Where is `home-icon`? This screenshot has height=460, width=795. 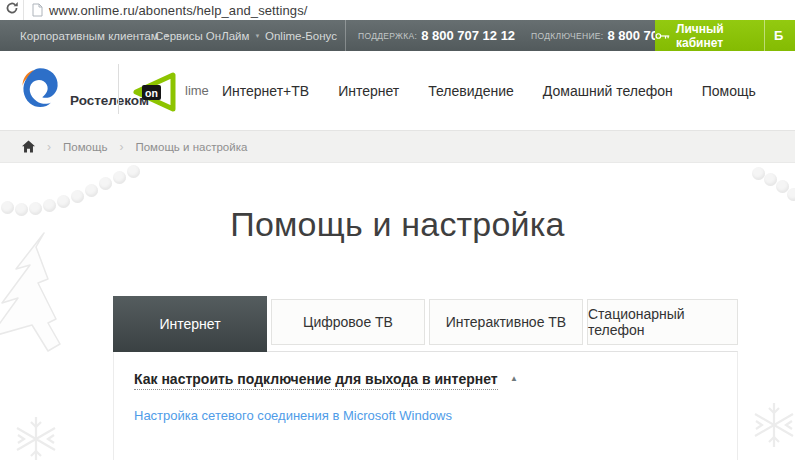
home-icon is located at coordinates (28, 146).